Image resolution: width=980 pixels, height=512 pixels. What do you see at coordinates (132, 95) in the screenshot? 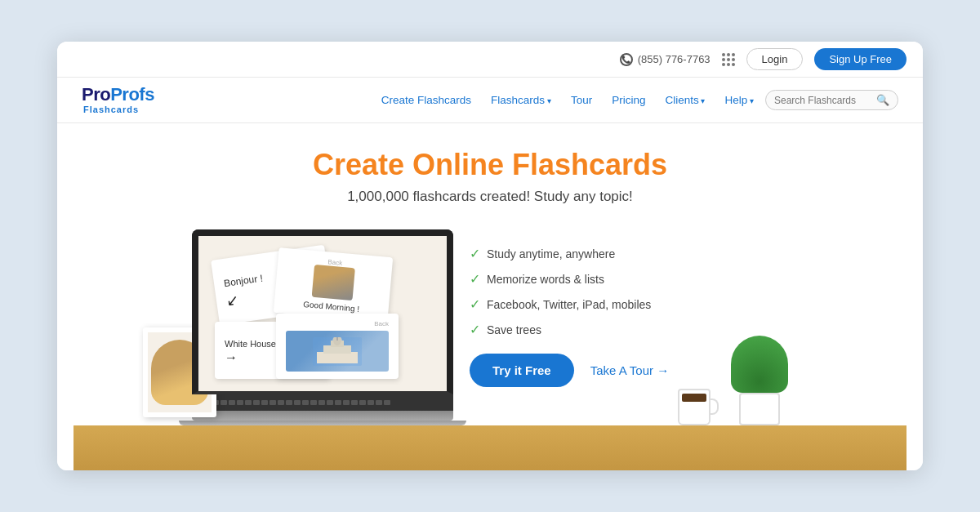
I see `logo-profs: Profs` at bounding box center [132, 95].